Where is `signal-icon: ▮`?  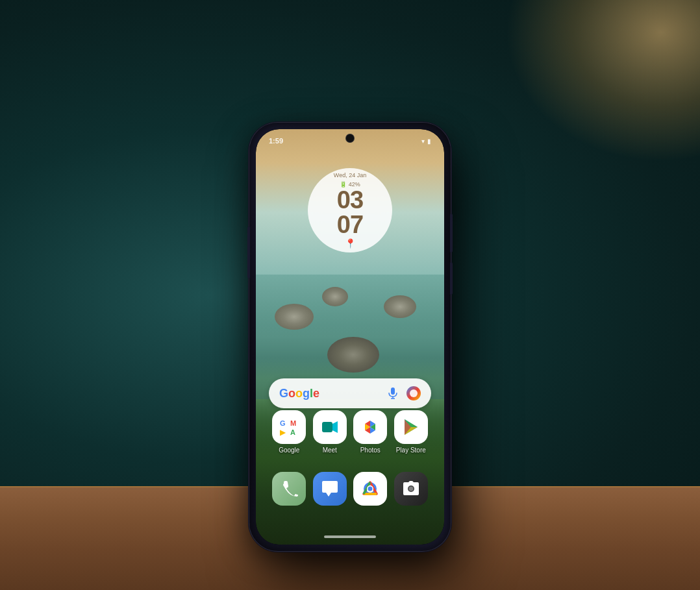
signal-icon: ▮ is located at coordinates (429, 141).